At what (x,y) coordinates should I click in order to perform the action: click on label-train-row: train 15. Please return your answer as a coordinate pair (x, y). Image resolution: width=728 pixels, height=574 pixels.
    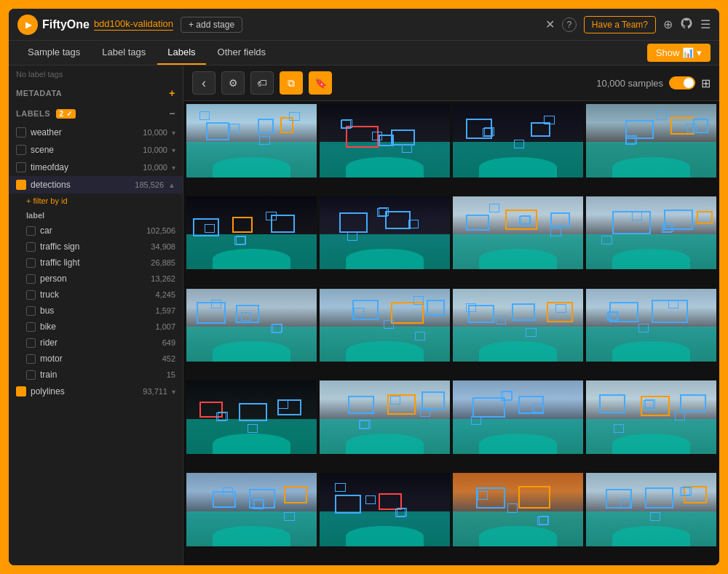
    Looking at the image, I should click on (96, 375).